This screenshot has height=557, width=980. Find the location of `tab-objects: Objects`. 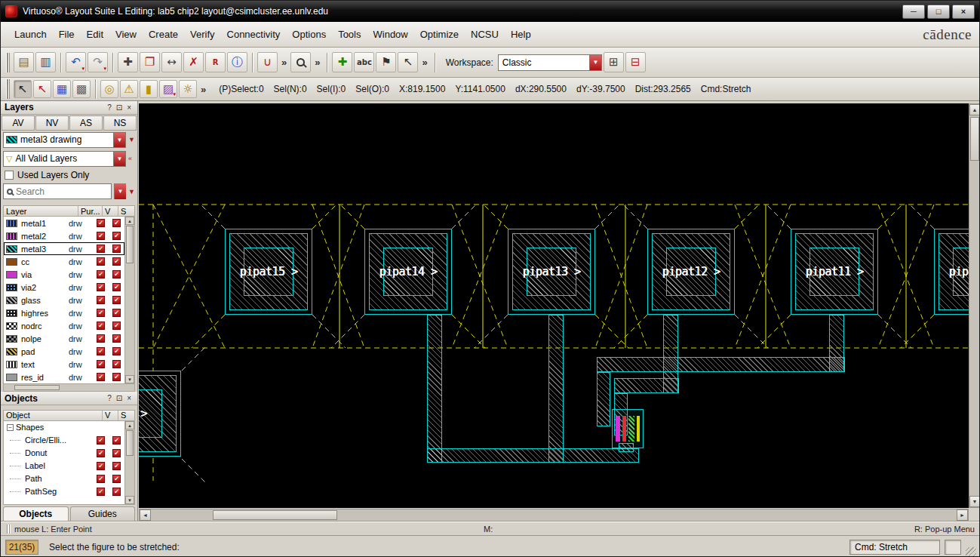

tab-objects: Objects is located at coordinates (36, 514).